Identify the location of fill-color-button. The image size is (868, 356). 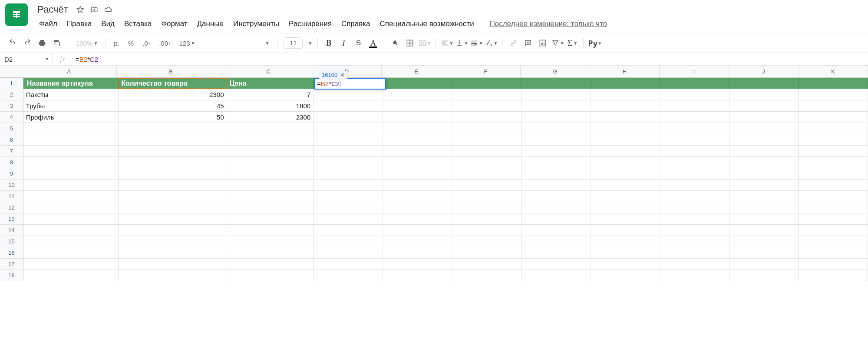
(395, 43).